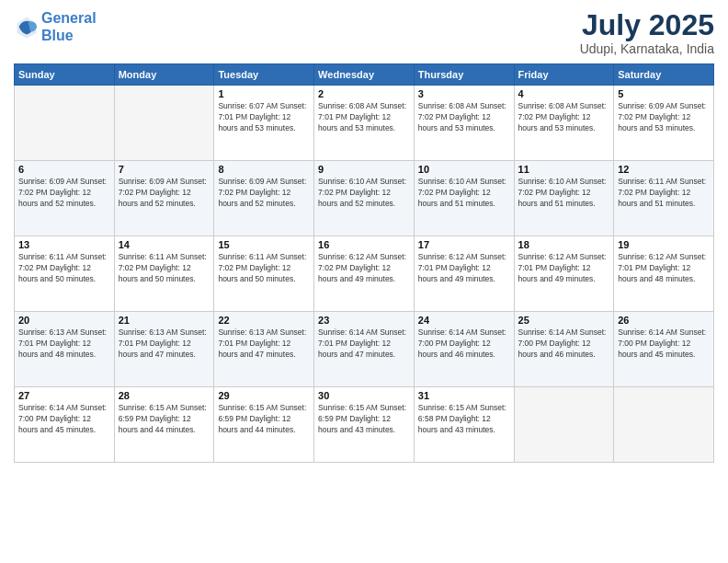 The height and width of the screenshot is (563, 728). Describe the element at coordinates (264, 245) in the screenshot. I see `day-number: 15` at that location.